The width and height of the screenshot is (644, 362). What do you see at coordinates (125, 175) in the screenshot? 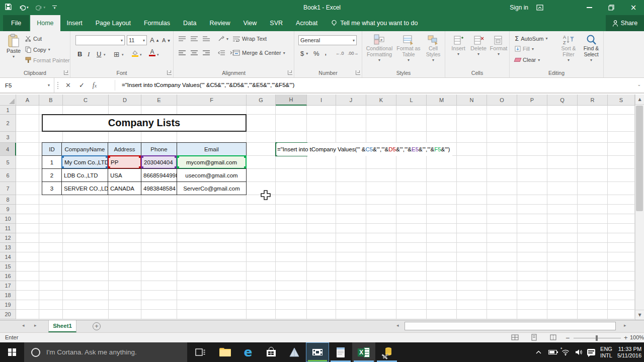
I see `table-cell-r2c3: USA` at bounding box center [125, 175].